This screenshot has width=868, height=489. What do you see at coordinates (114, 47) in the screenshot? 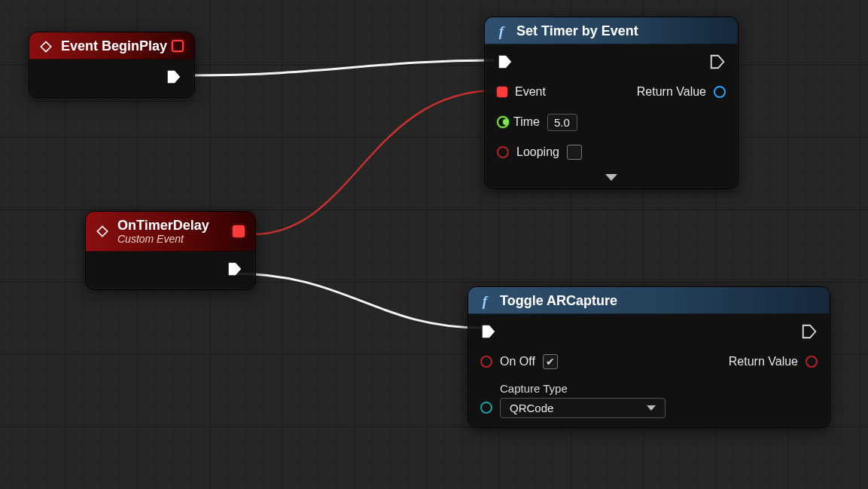
I see `node-title: Event BeginPlay` at bounding box center [114, 47].